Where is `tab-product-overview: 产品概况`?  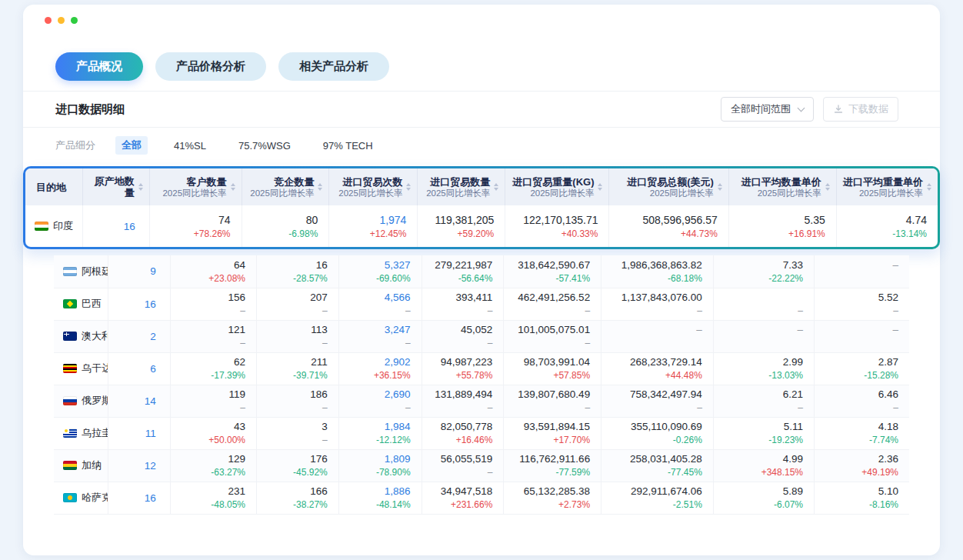
tab-product-overview: 产品概况 is located at coordinates (99, 66).